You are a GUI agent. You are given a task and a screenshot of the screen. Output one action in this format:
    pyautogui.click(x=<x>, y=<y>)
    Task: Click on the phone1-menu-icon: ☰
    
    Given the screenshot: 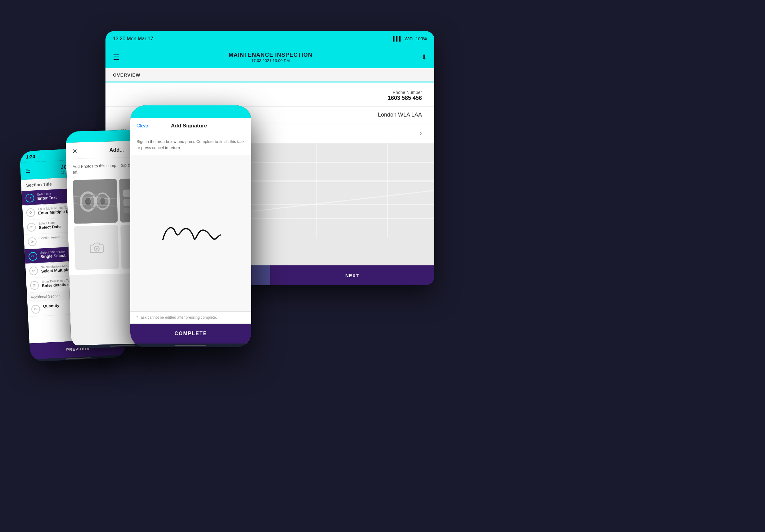 What is the action you would take?
    pyautogui.click(x=28, y=171)
    